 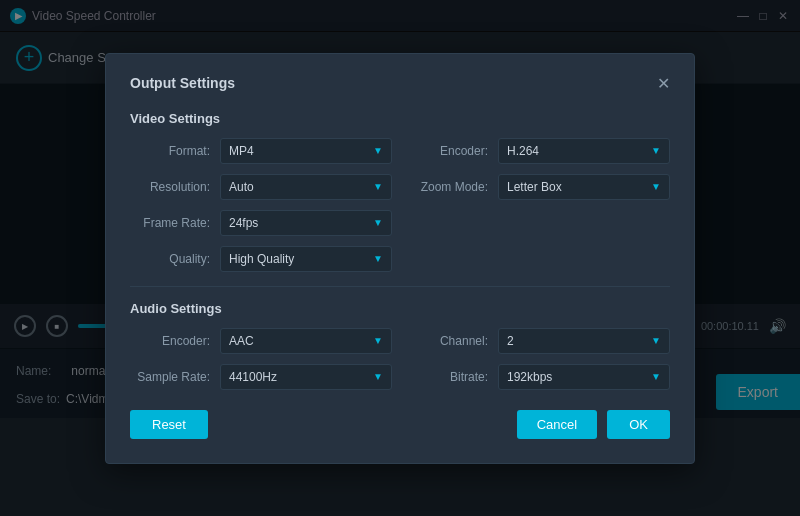 What do you see at coordinates (170, 187) in the screenshot?
I see `resolution-label: Resolution:` at bounding box center [170, 187].